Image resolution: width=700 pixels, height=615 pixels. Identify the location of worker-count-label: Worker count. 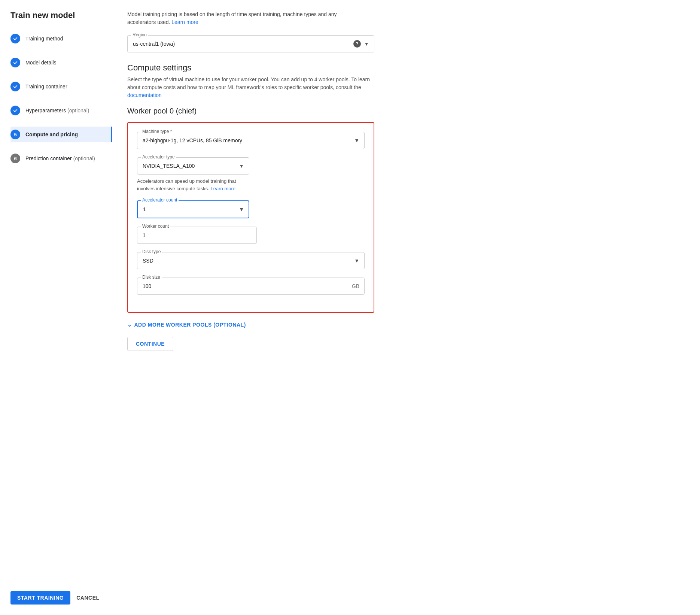
(156, 226).